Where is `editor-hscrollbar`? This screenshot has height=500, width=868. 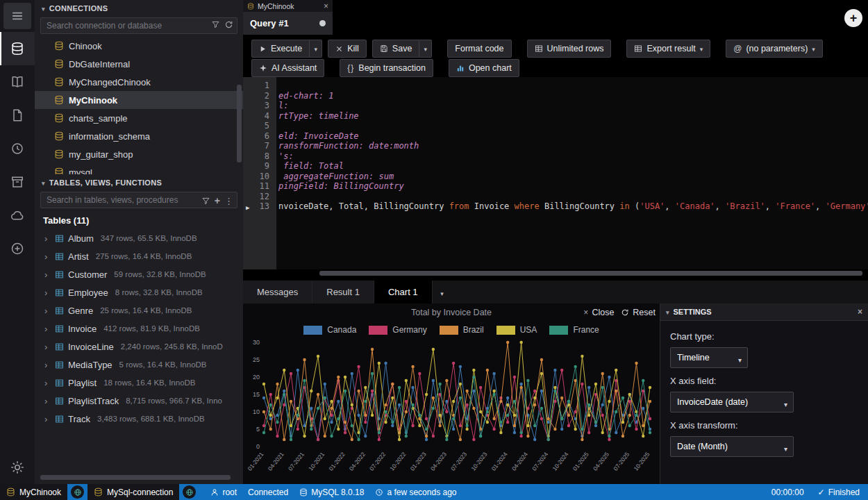 editor-hscrollbar is located at coordinates (591, 274).